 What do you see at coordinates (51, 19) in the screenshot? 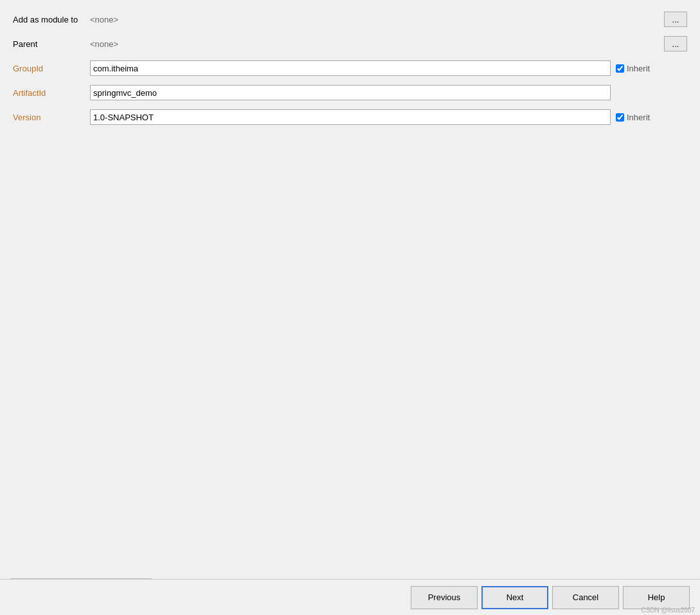
I see `add-module-label: Add as module to` at bounding box center [51, 19].